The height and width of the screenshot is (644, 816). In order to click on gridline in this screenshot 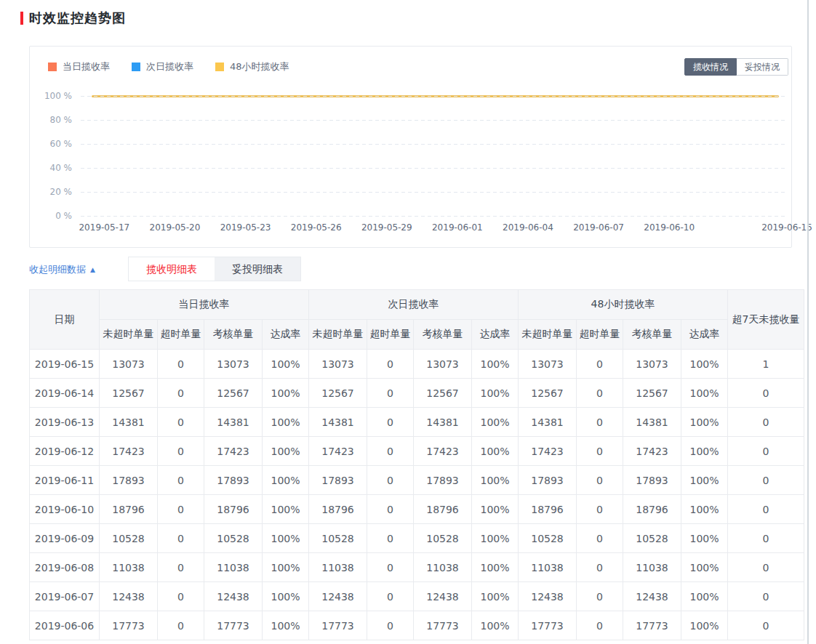, I will do `click(433, 121)`.